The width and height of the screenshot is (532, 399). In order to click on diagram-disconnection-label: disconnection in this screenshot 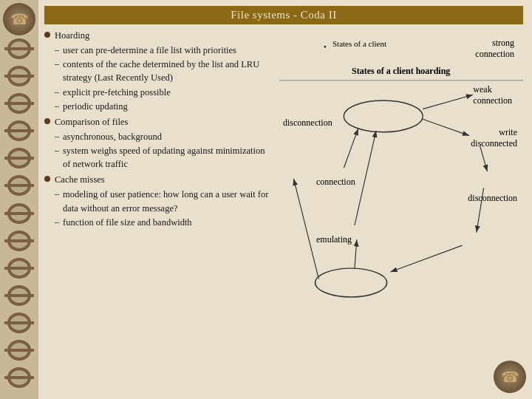, I will do `click(307, 123)`.